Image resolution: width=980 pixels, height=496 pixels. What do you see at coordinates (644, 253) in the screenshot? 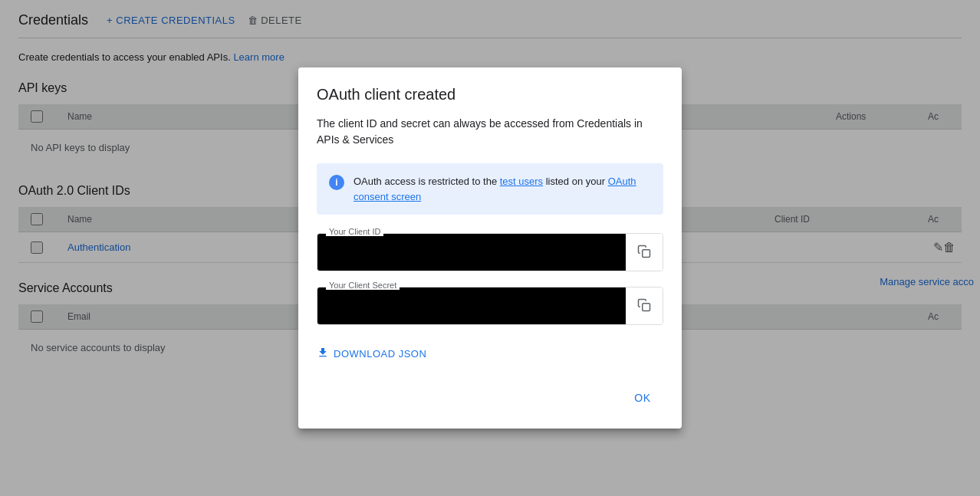
I see `copy-icon` at bounding box center [644, 253].